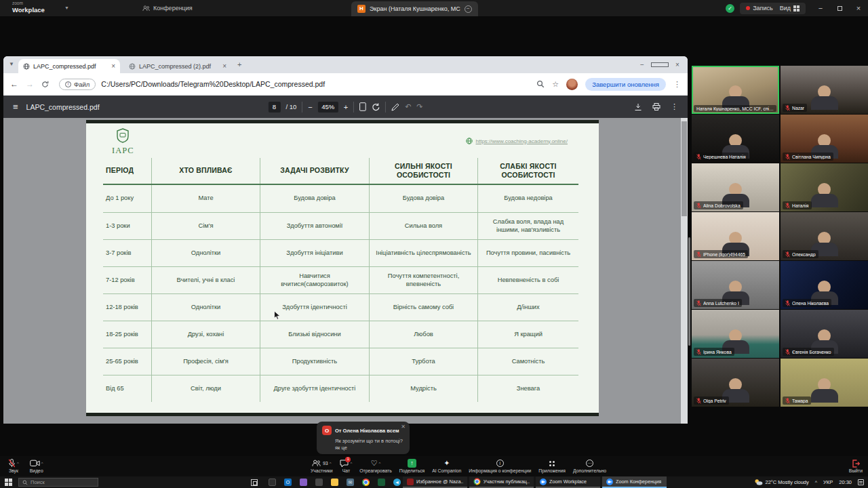  Describe the element at coordinates (781, 483) in the screenshot. I see `weather-widget: 22°C Mostly cloudy` at that location.